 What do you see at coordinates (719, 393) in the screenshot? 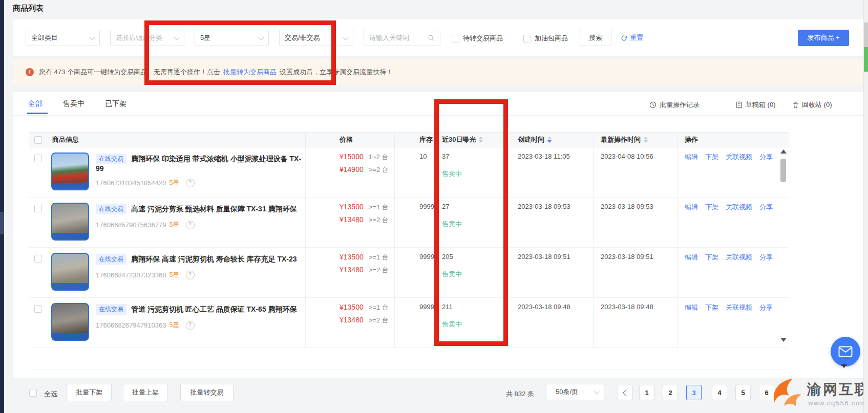
I see `page-button-4: 4` at bounding box center [719, 393].